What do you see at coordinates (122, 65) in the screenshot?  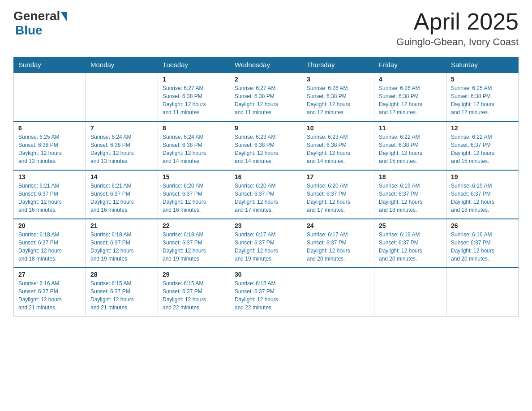 I see `calendar-header-monday: Monday` at bounding box center [122, 65].